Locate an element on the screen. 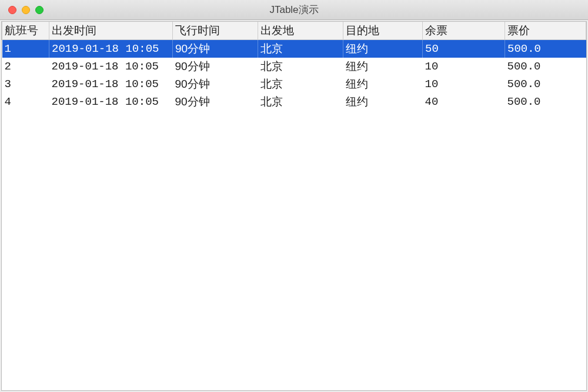  maximize-icon is located at coordinates (39, 10).